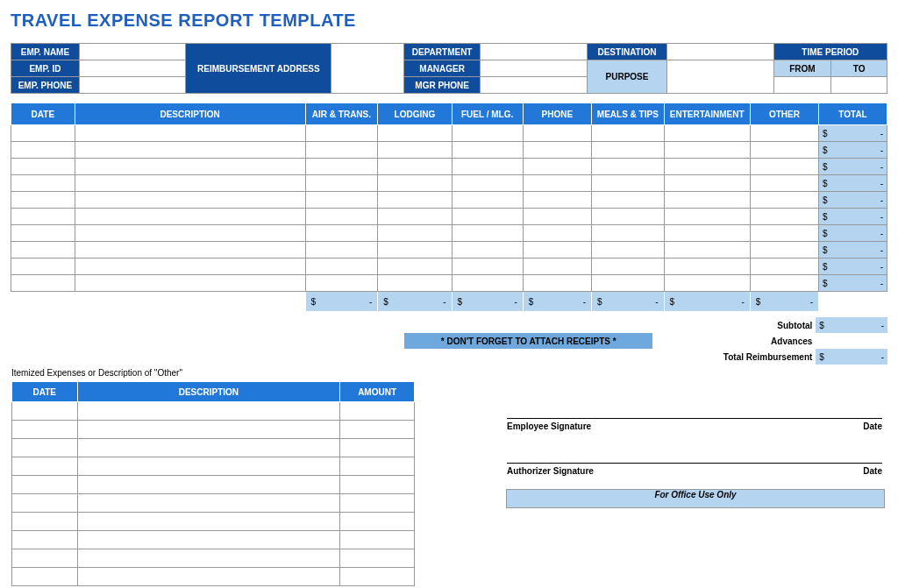 This screenshot has height=588, width=898. I want to click on column-sum-row: $- $- $- $- $- $- $-, so click(449, 301).